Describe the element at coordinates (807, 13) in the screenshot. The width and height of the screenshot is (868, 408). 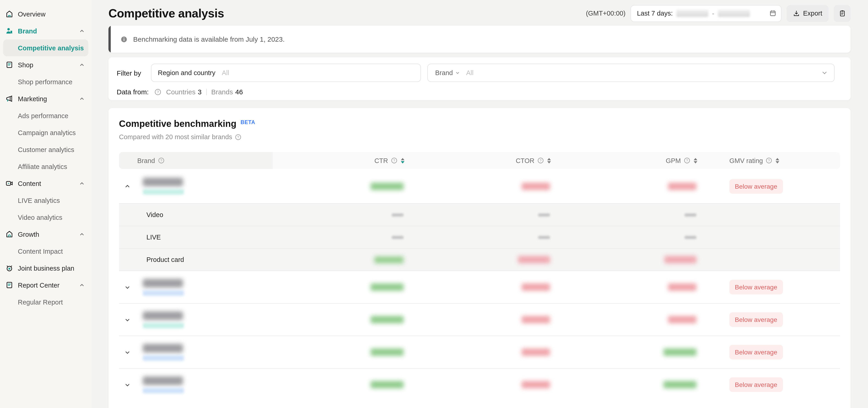
I see `export-button: Export` at that location.